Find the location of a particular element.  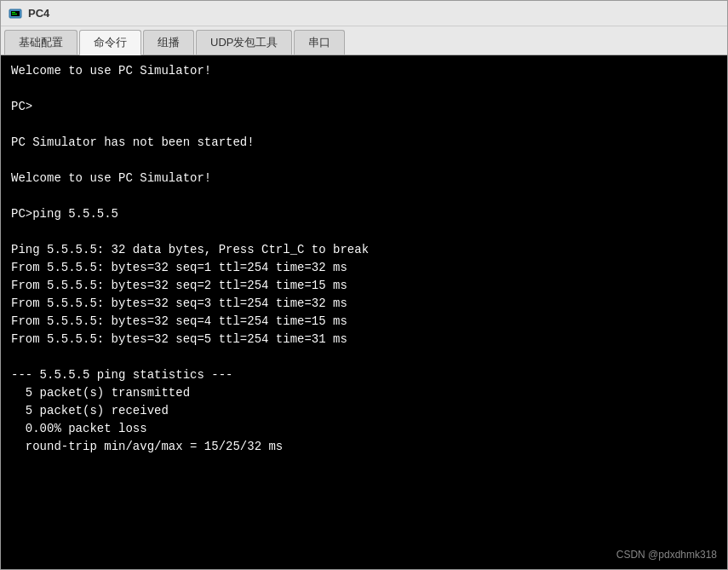

watermark: CSDN @pdxdhmk318 is located at coordinates (667, 555).